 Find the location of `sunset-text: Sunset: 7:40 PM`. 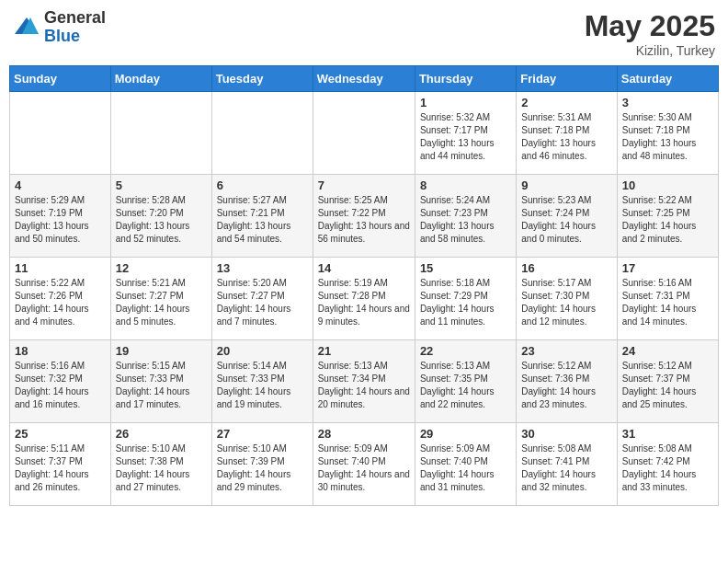

sunset-text: Sunset: 7:40 PM is located at coordinates (454, 462).